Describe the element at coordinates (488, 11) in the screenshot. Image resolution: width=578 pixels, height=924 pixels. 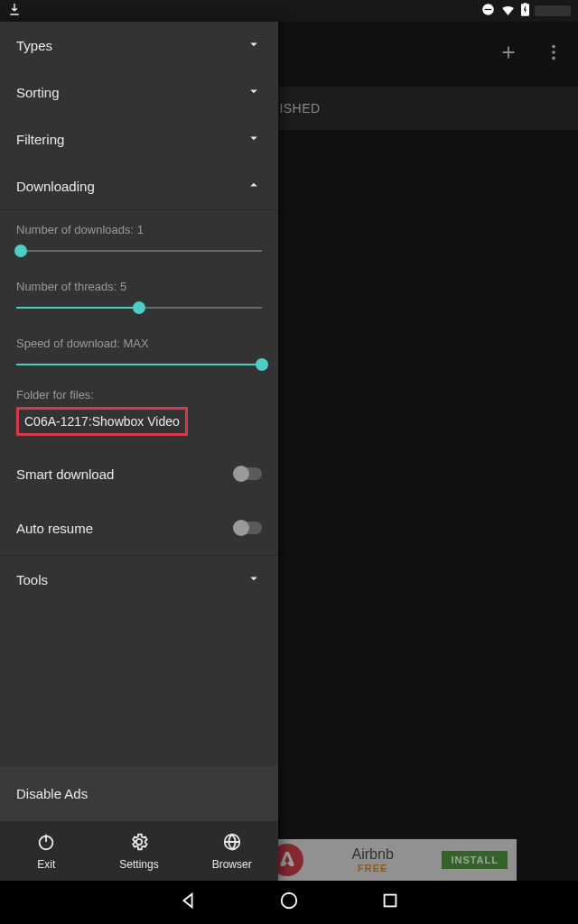
I see `do-not-disturb-icon` at that location.